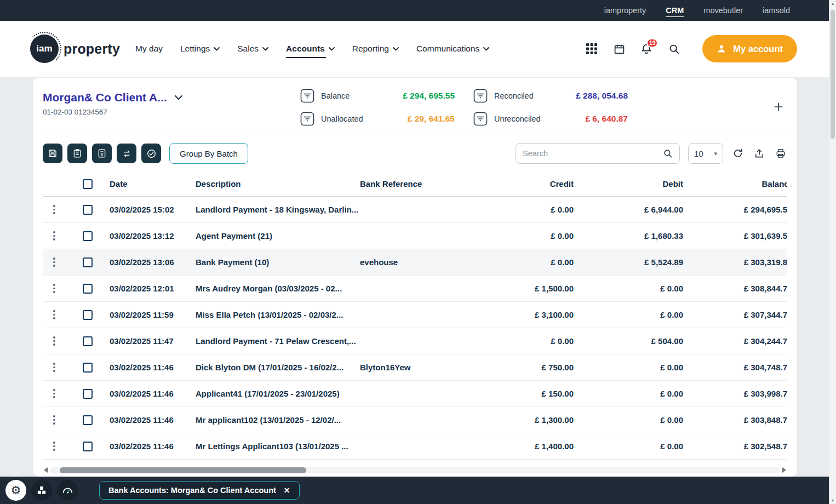 The height and width of the screenshot is (504, 836). What do you see at coordinates (735, 184) in the screenshot?
I see `column-header-balance: Balance` at bounding box center [735, 184].